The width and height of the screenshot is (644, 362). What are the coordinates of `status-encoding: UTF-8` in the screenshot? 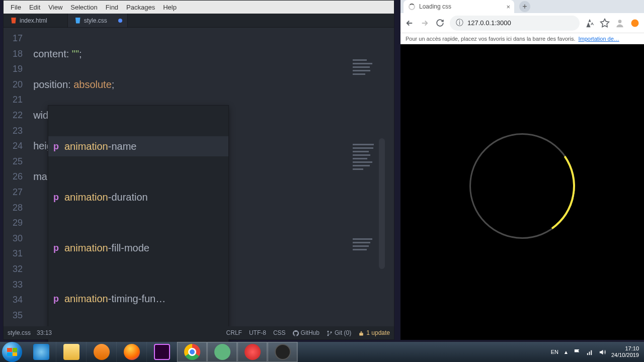 It's located at (258, 333).